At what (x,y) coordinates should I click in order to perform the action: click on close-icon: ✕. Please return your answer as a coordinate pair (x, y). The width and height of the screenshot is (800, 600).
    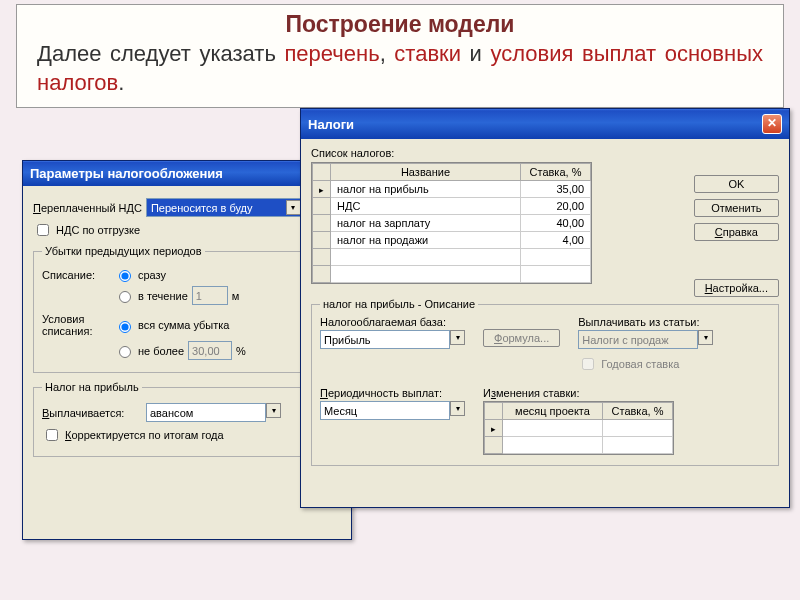
    Looking at the image, I should click on (772, 124).